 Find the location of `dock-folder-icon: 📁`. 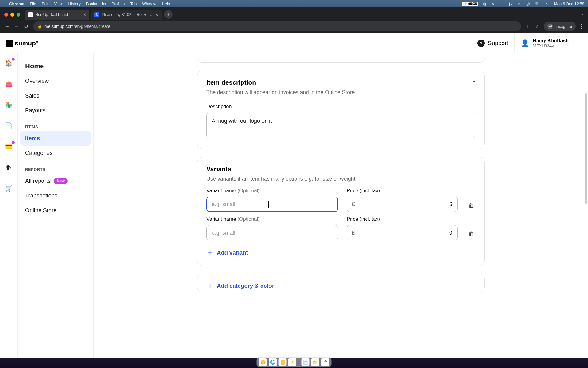

dock-folder-icon: 📁 is located at coordinates (315, 362).